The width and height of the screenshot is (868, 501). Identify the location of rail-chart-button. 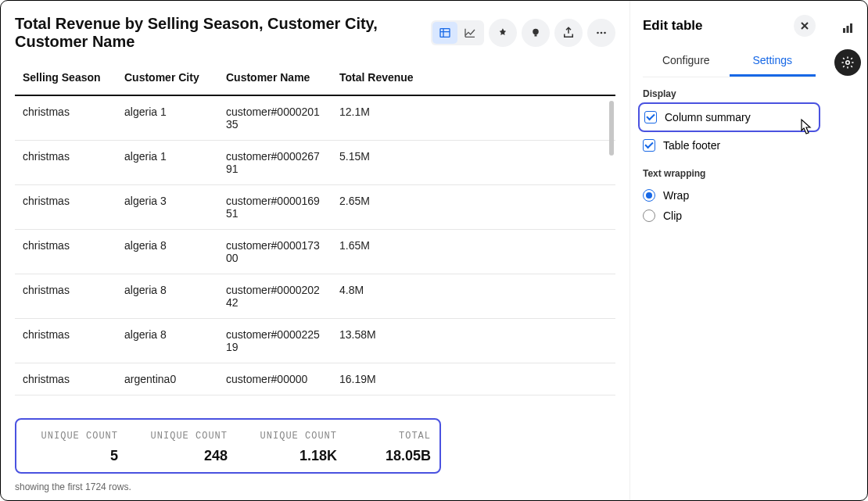
(848, 28).